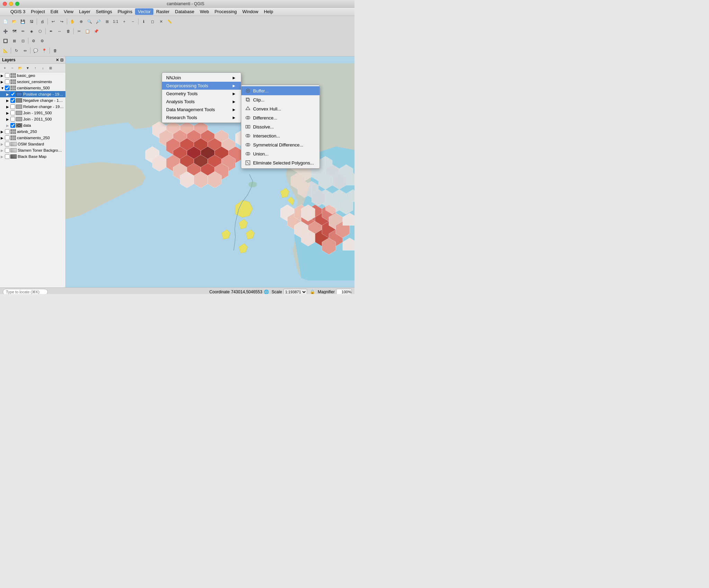 The height and width of the screenshot is (588, 709). What do you see at coordinates (69, 12) in the screenshot?
I see `menu-view: View` at bounding box center [69, 12].